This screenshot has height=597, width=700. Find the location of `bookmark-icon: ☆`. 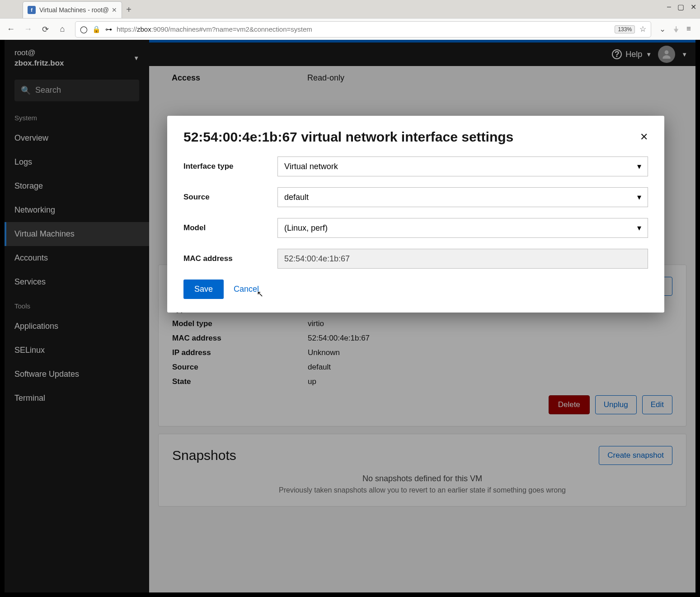

bookmark-icon: ☆ is located at coordinates (643, 29).